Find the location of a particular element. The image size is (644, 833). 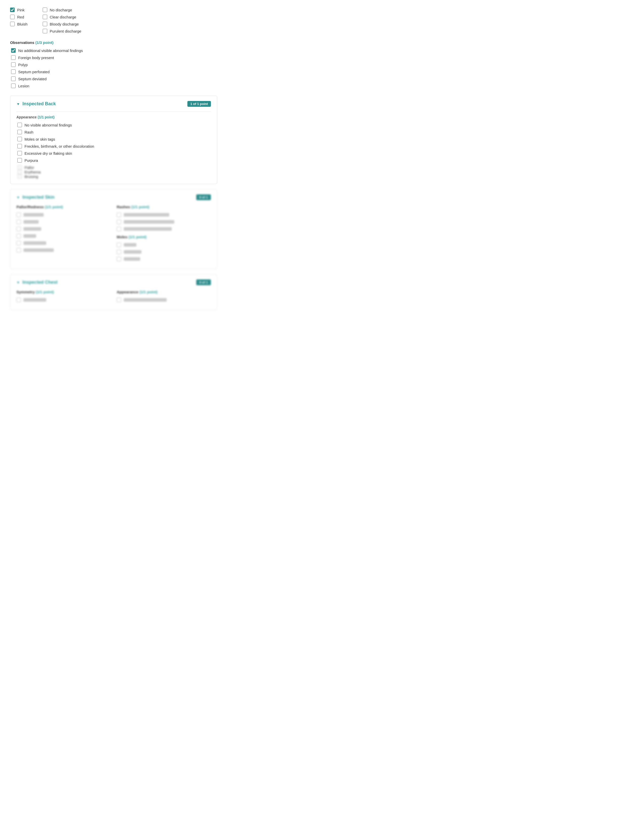

purulent-discharge-checkbox is located at coordinates (45, 31).